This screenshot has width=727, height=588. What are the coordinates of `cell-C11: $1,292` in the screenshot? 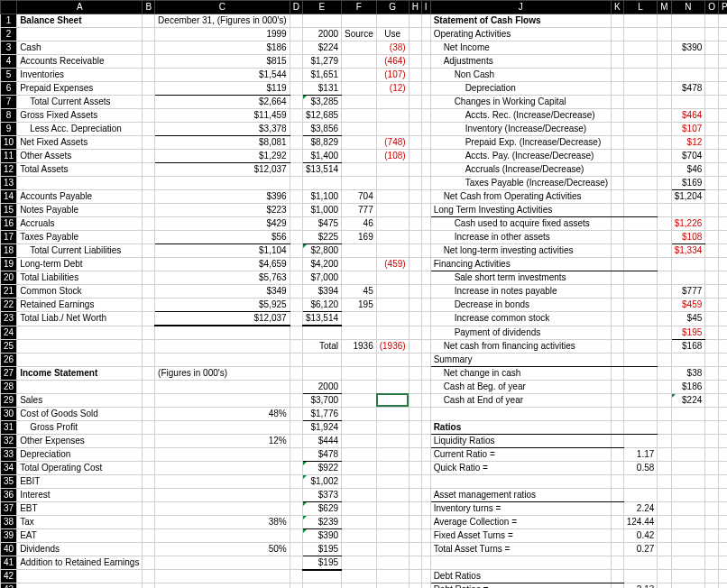 It's located at (223, 157).